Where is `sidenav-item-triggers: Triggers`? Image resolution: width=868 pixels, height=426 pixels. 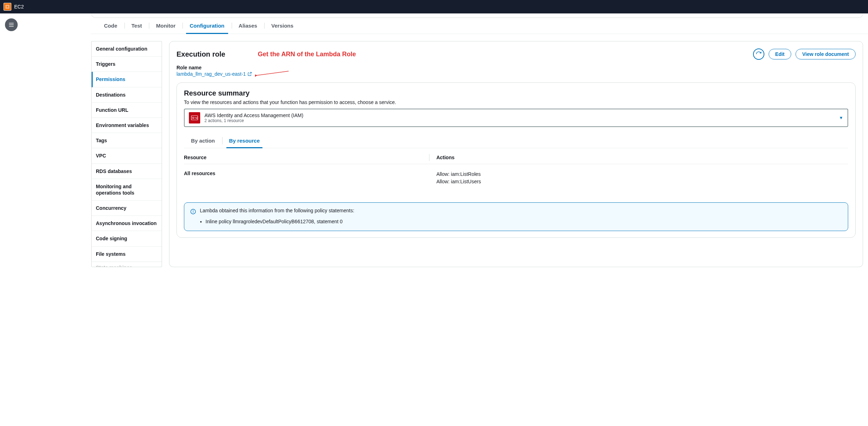 sidenav-item-triggers: Triggers is located at coordinates (127, 64).